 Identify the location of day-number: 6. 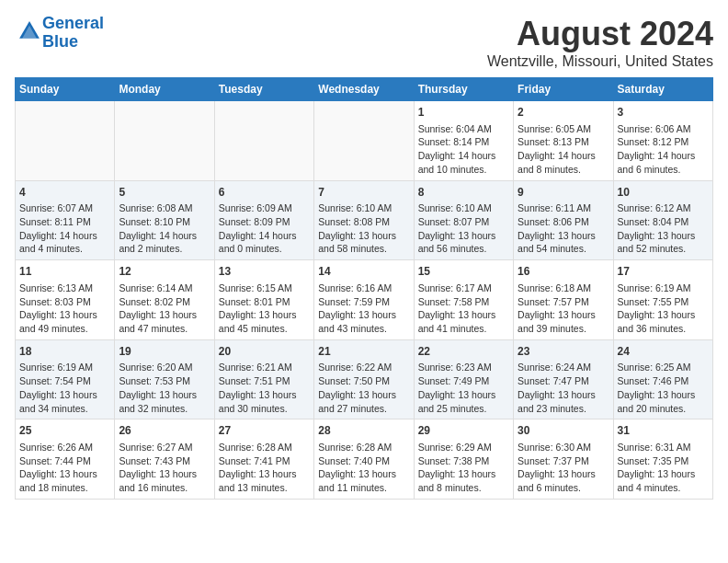
(265, 193).